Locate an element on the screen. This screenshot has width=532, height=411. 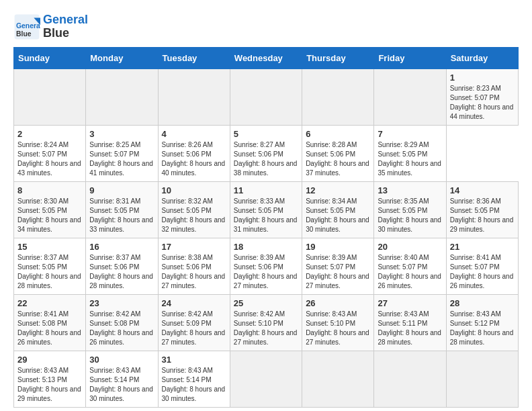
day-info: Sunrise: 8:34 AMSunset: 5:05 PMDaylight:… is located at coordinates (338, 216).